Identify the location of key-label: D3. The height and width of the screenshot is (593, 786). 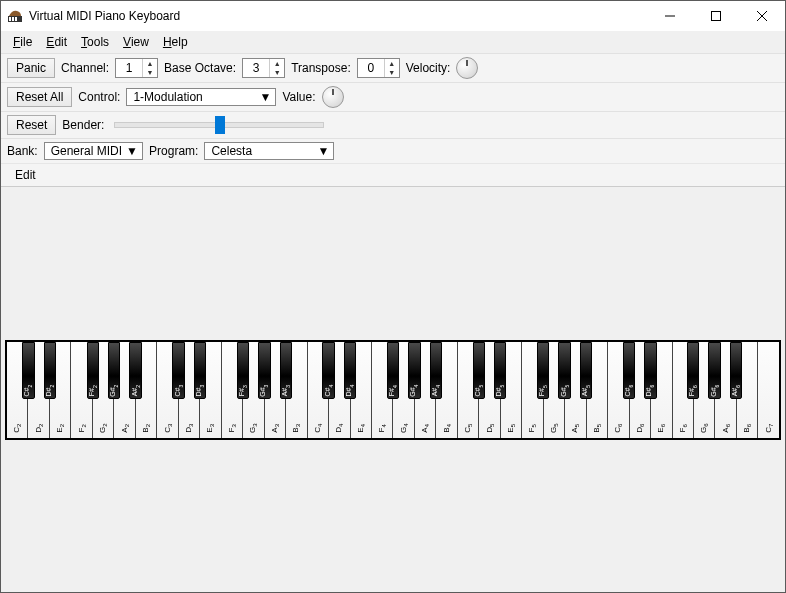
(190, 428).